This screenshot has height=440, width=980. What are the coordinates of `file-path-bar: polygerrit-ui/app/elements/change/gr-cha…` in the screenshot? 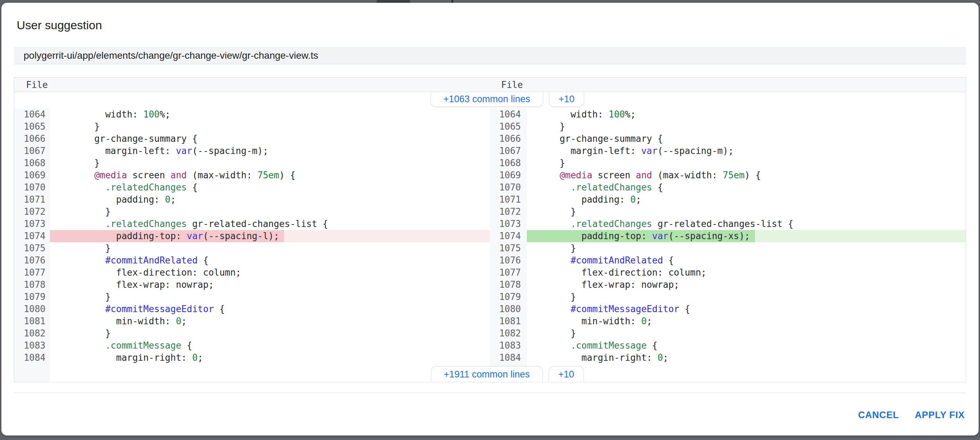 It's located at (490, 56).